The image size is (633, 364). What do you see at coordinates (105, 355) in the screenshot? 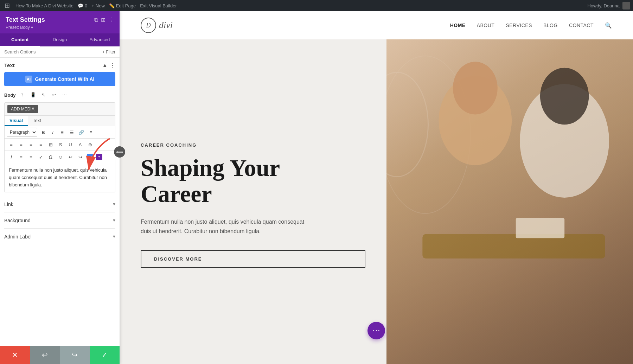
I see `save-button: ✓` at bounding box center [105, 355].